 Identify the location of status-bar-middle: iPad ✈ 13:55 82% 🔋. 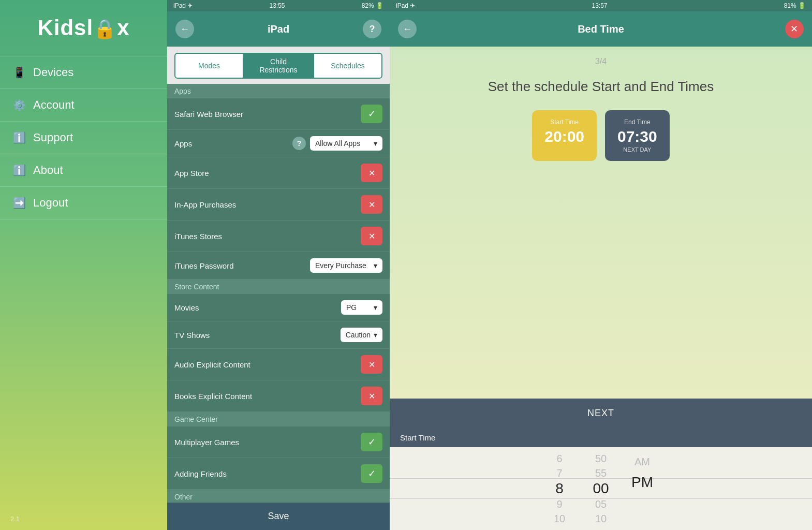
(278, 6).